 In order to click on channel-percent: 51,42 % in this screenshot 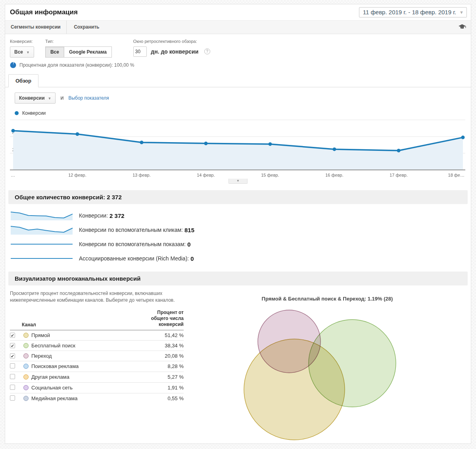, I will do `click(165, 335)`.